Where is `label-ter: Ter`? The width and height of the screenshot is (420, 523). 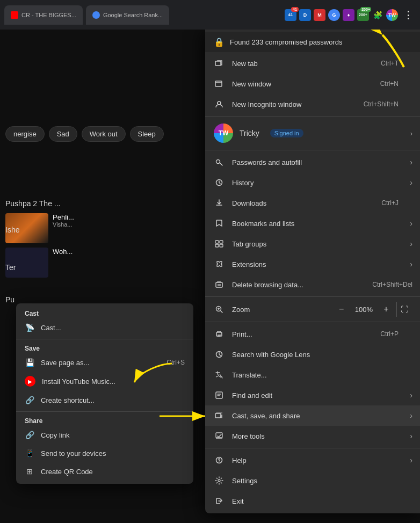 label-ter: Ter is located at coordinates (11, 267).